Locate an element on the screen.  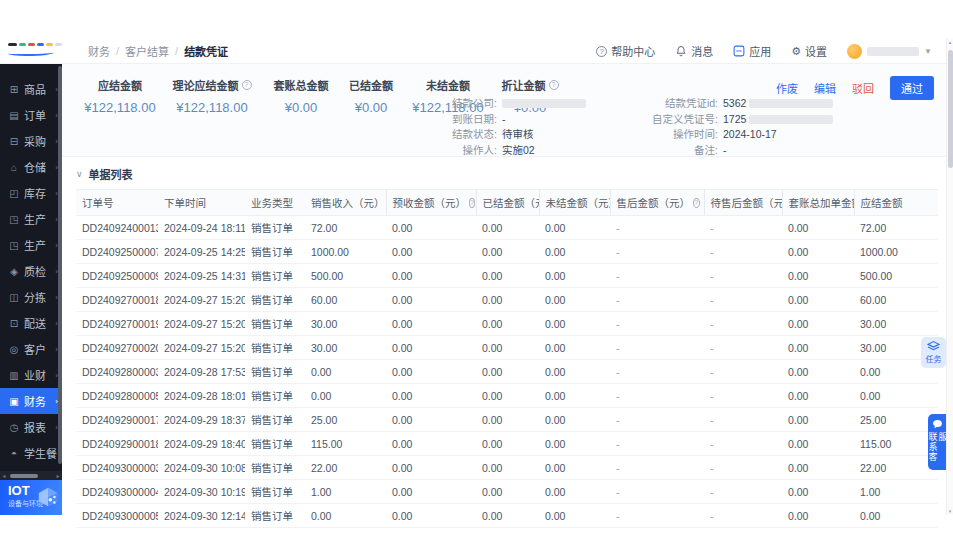
sidebar-item-student-meal: ◓学生餐 is located at coordinates (31, 453).